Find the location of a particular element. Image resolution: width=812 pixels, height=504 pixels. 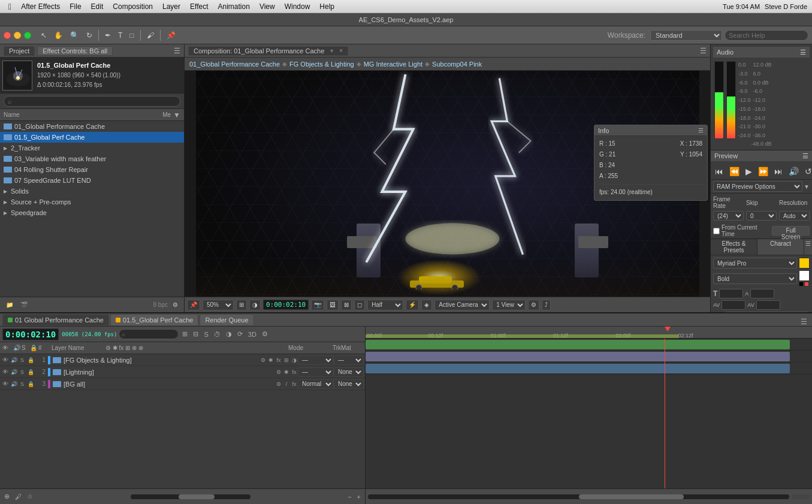

layer-pen-3: / is located at coordinates (286, 384).